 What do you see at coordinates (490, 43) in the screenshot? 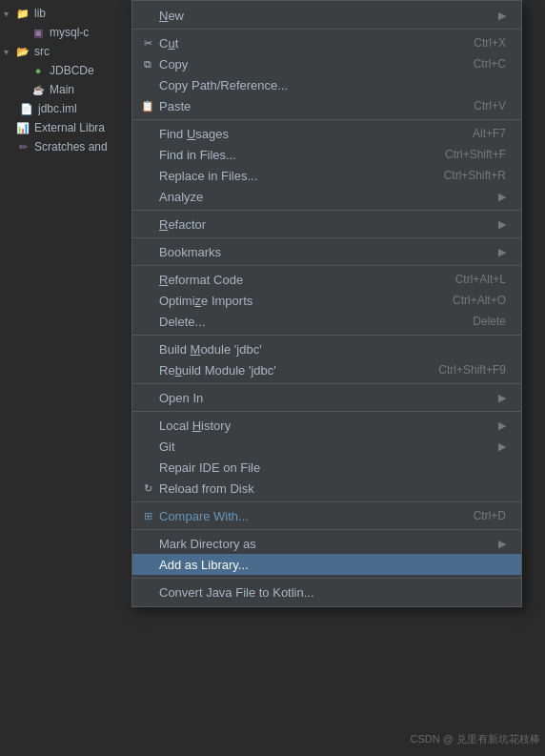
I see `shortcut-cut: Ctrl+X` at bounding box center [490, 43].